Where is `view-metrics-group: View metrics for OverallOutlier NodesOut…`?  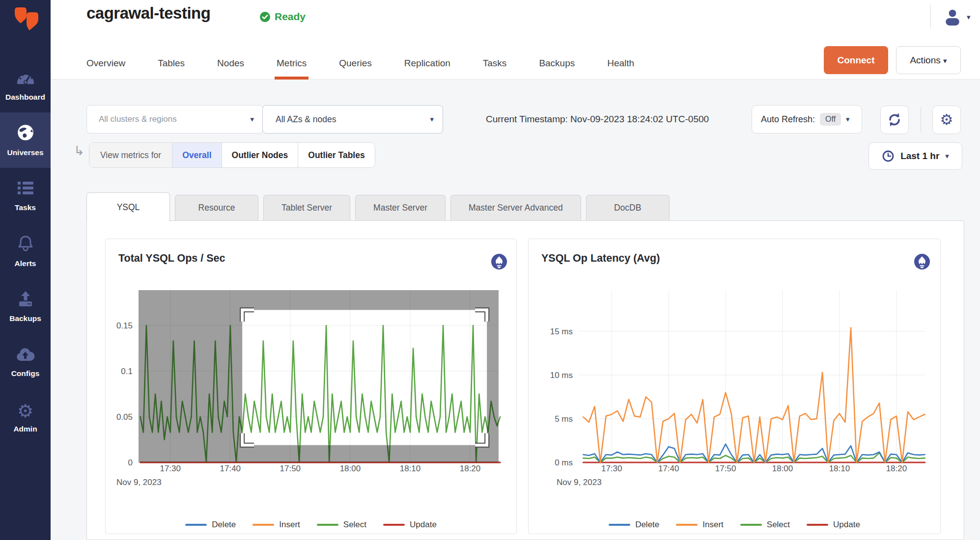 view-metrics-group: View metrics for OverallOutlier NodesOut… is located at coordinates (232, 155).